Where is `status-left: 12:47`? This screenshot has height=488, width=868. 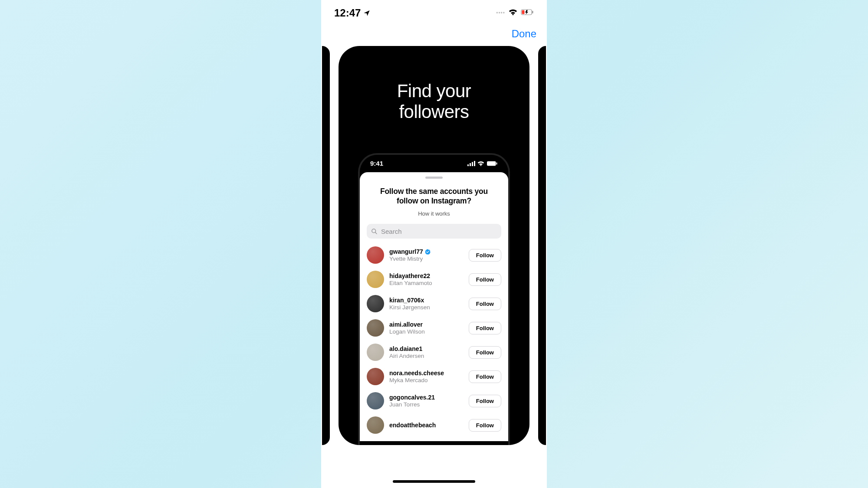 status-left: 12:47 is located at coordinates (352, 13).